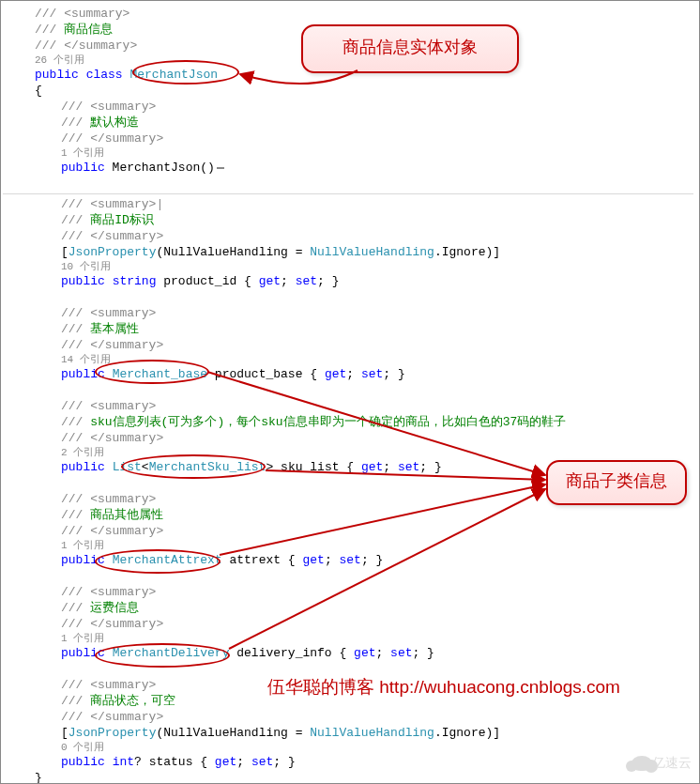  What do you see at coordinates (351, 90) in the screenshot?
I see `brace: {` at bounding box center [351, 90].